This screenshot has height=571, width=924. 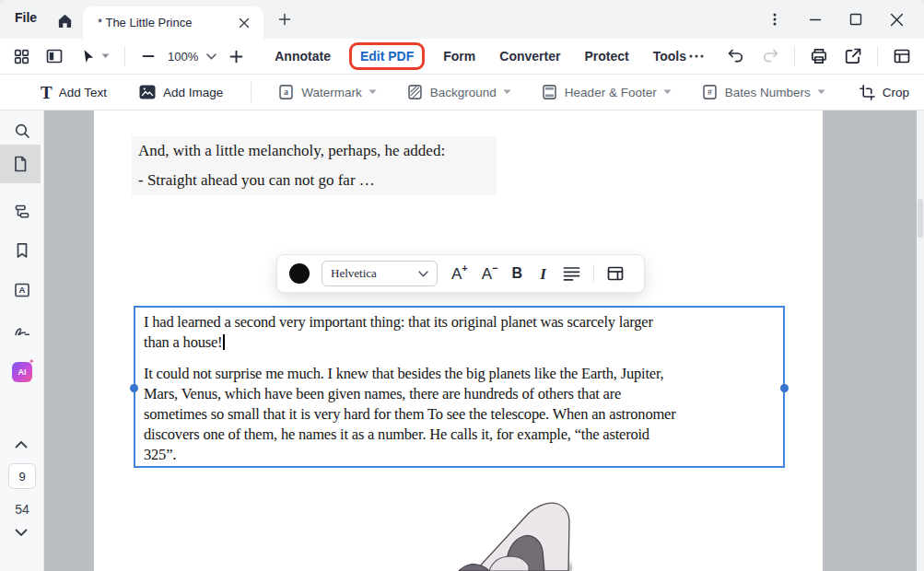 I want to click on increase-font-button: A+, so click(x=460, y=274).